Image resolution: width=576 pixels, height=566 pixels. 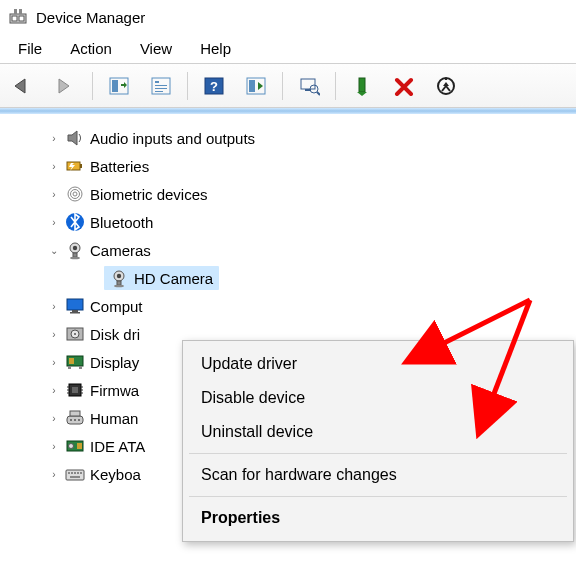 I want to click on uninstall-button, so click(x=404, y=86).